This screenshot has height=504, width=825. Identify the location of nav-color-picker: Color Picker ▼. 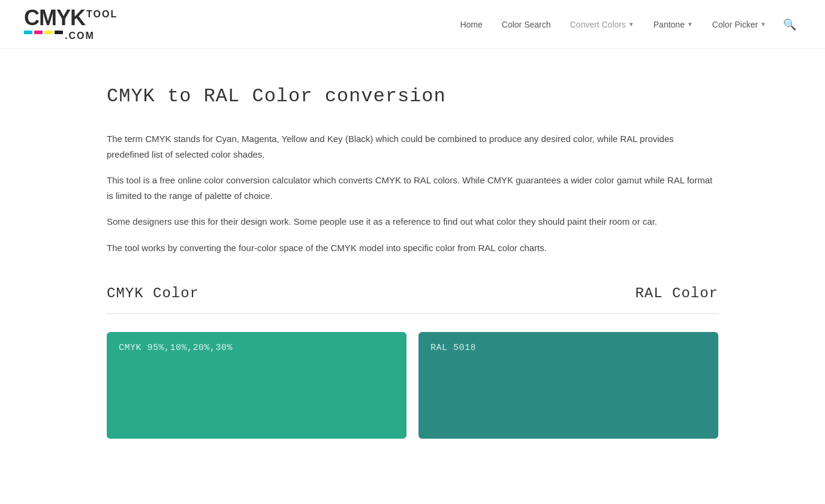
(739, 25).